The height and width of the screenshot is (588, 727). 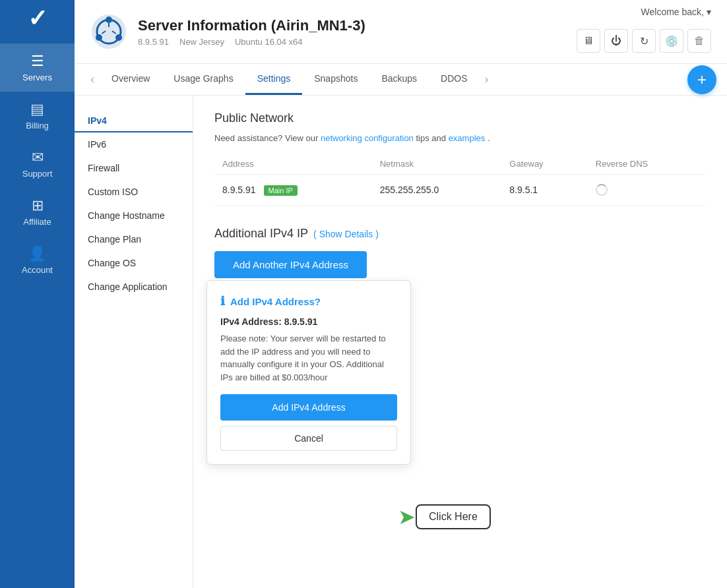 I want to click on networking-config-link: networking configuration, so click(x=367, y=138).